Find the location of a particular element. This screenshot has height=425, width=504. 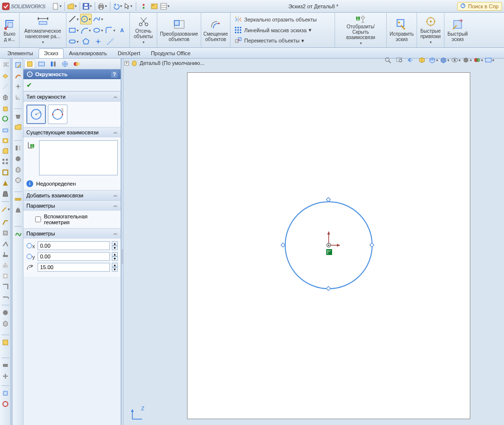

config-icon is located at coordinates (18, 148).